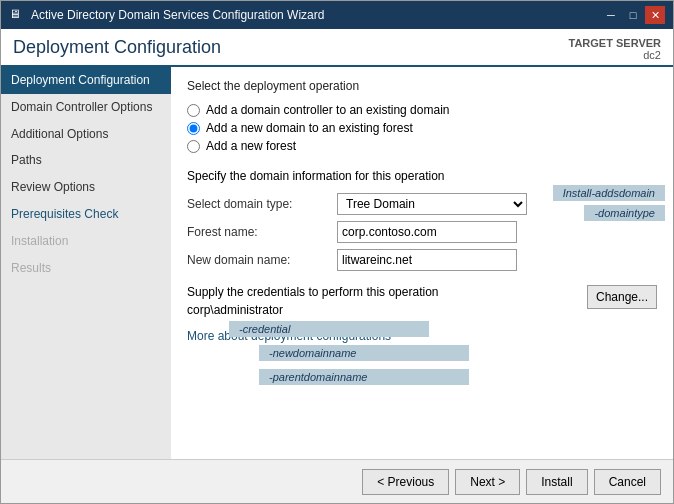 Image resolution: width=674 pixels, height=504 pixels. Describe the element at coordinates (310, 128) in the screenshot. I see `radio-add-new-domain-label: Add a new domain to an existing forest` at that location.